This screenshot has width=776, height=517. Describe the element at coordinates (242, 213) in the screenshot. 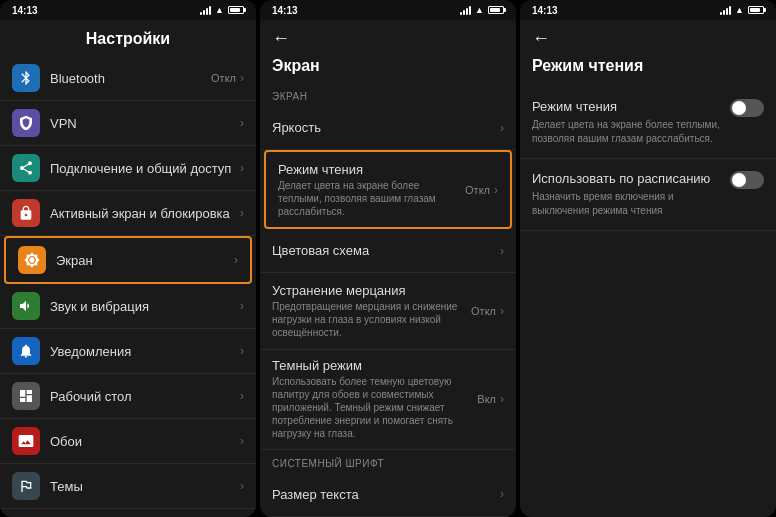

I see `active-screen-chevron: ›` at that location.